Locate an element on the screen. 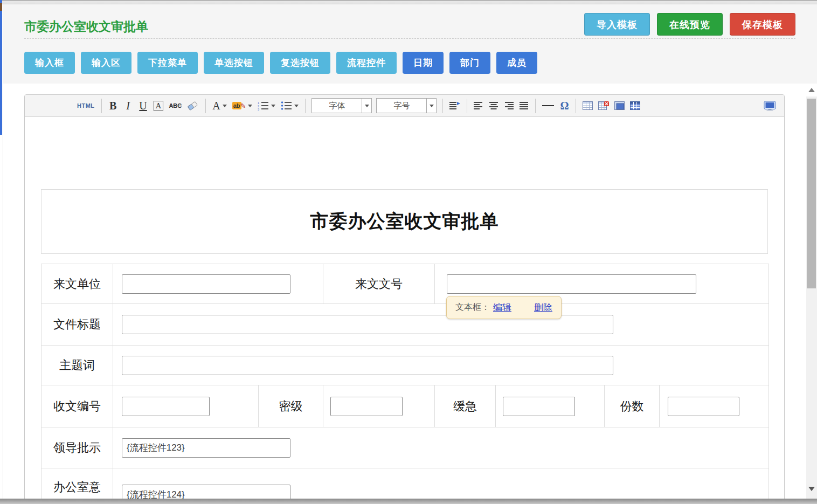 The image size is (817, 504). align-justify-button is located at coordinates (524, 106).